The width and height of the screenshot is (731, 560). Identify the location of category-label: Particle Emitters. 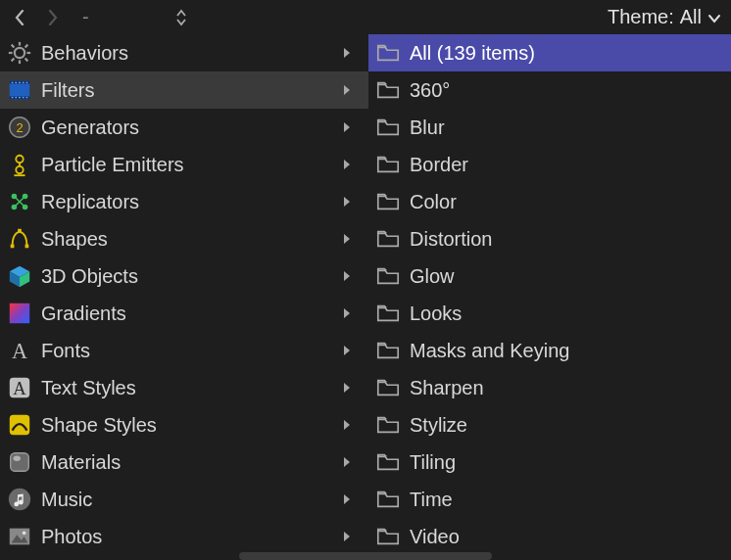
(188, 164).